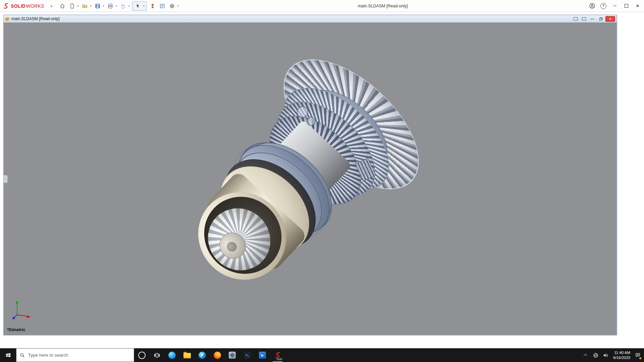 The image size is (644, 362). What do you see at coordinates (172, 6) in the screenshot?
I see `options-button` at bounding box center [172, 6].